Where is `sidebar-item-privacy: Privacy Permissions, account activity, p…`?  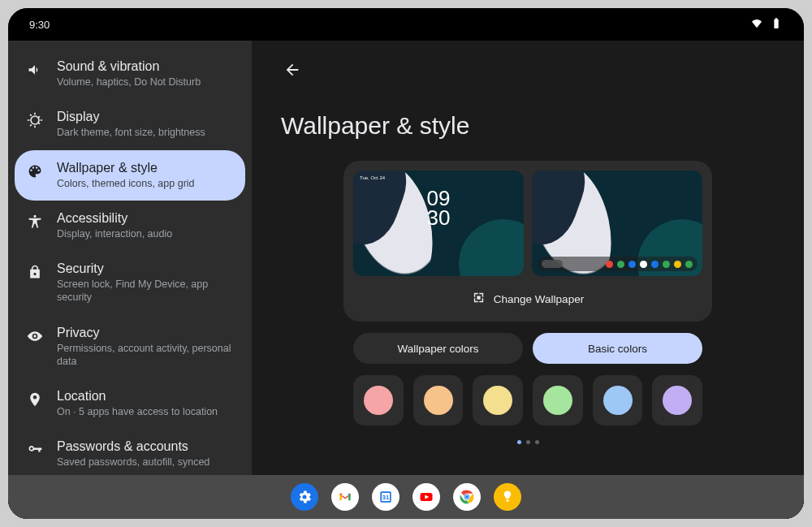 sidebar-item-privacy: Privacy Permissions, account activity, p… is located at coordinates (130, 348).